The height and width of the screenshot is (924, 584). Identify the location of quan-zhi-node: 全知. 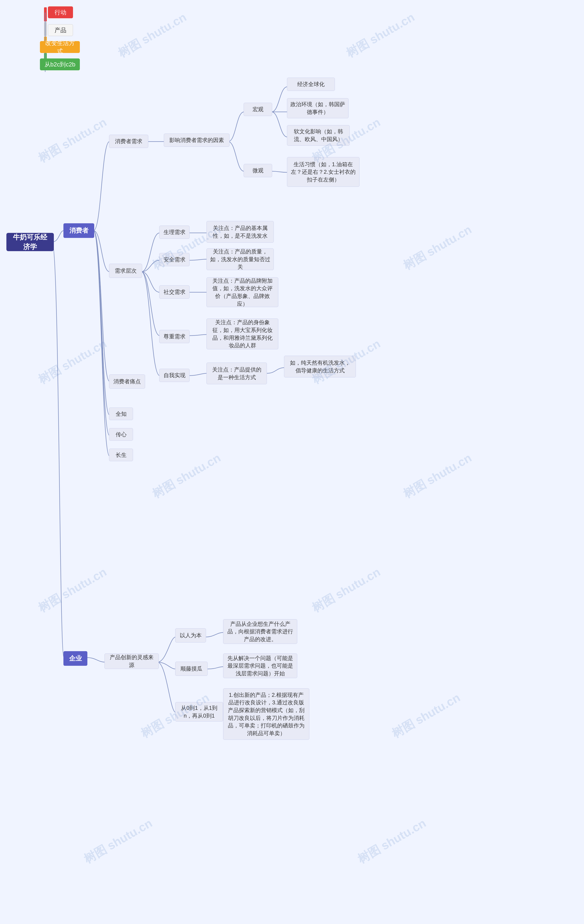
(121, 414).